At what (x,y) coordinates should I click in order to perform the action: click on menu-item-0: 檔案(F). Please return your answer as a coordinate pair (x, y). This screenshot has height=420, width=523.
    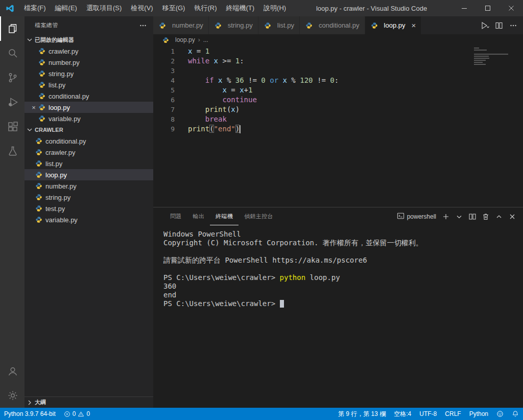
    Looking at the image, I should click on (35, 8).